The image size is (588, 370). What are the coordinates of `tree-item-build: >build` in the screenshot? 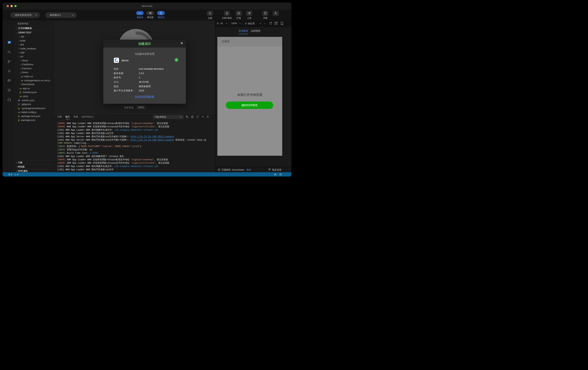 It's located at (34, 41).